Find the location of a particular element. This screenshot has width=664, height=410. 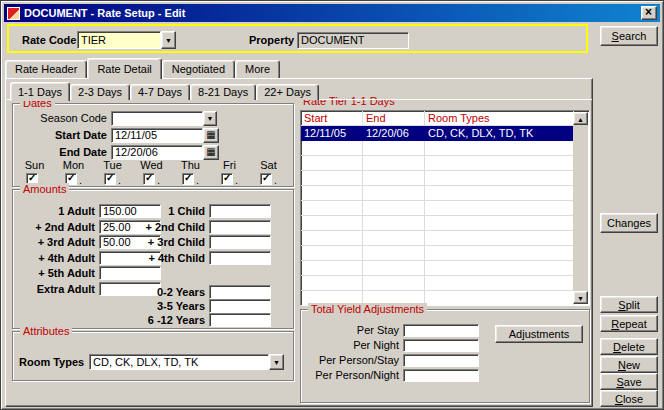

child-2-input is located at coordinates (240, 227).